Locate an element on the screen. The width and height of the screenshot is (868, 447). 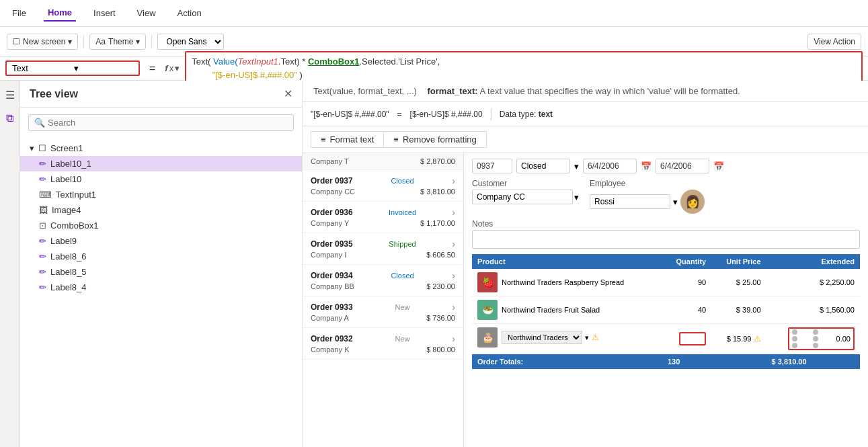
order-id: Order 0937 is located at coordinates (332, 181).